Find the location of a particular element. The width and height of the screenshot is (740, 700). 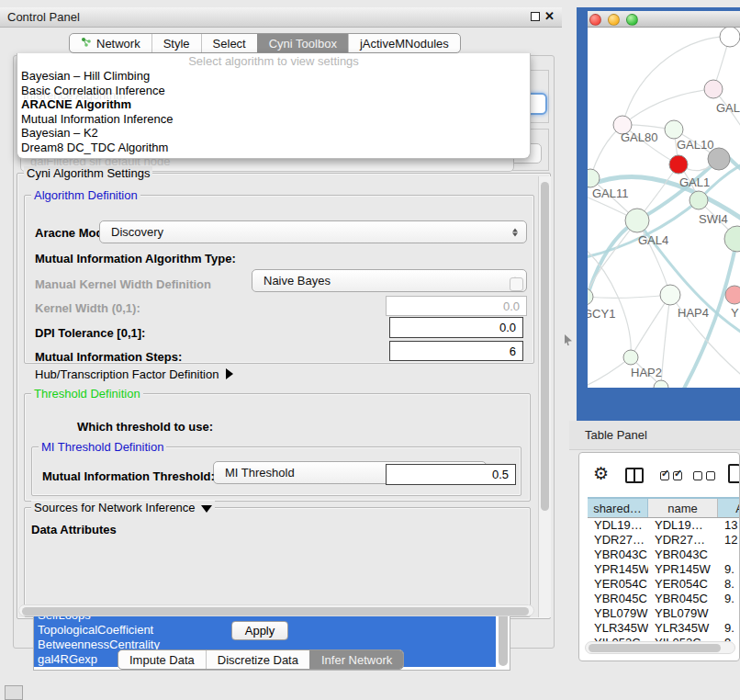

tab-discretize-data: Discretize Data is located at coordinates (257, 660).